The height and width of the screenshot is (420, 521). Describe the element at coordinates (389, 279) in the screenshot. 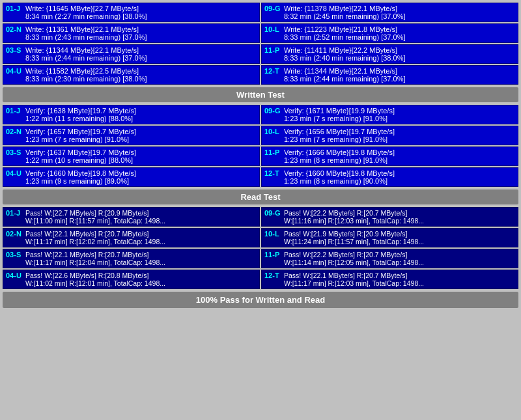

I see `read-right-12t: 12-T Pass! W:[22.1 MByte/s] R:[20.7 MByt…` at that location.